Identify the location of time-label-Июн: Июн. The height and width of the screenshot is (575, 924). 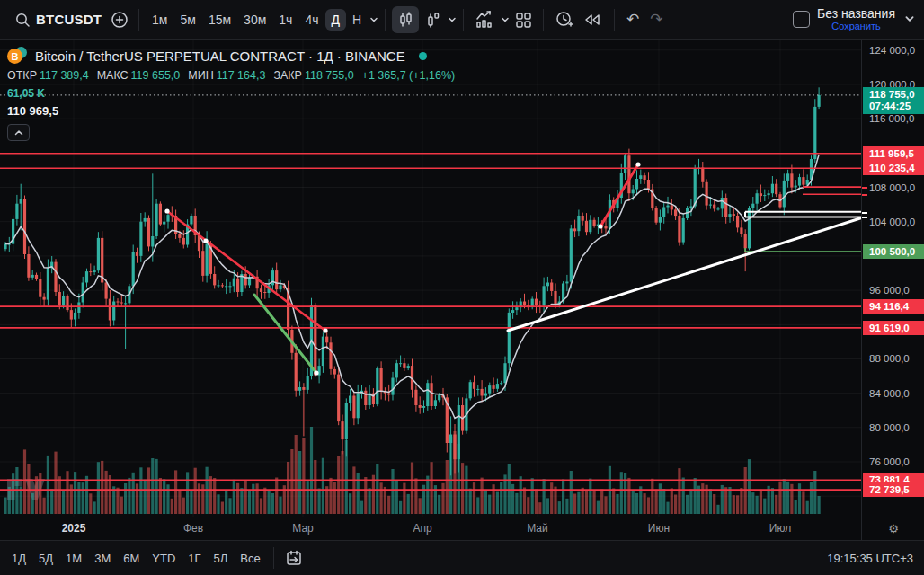
(659, 528).